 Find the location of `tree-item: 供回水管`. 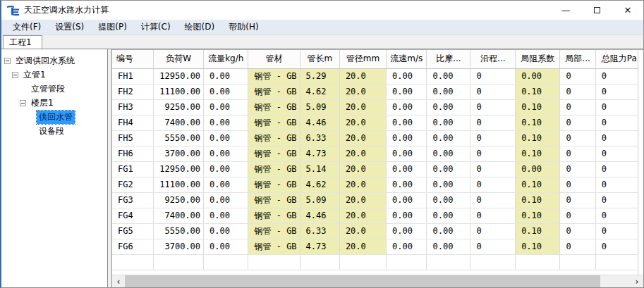

tree-item: 供回水管 is located at coordinates (54, 117).